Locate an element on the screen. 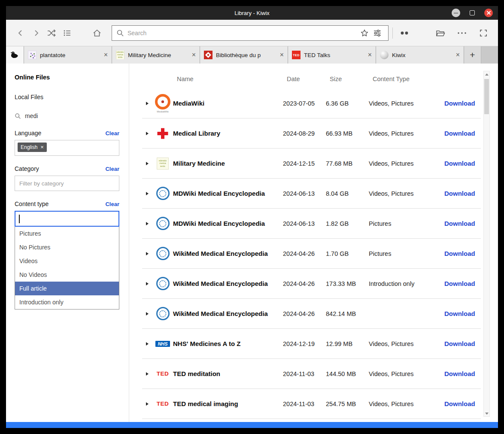 The height and width of the screenshot is (434, 504). bookmark-button is located at coordinates (364, 33).